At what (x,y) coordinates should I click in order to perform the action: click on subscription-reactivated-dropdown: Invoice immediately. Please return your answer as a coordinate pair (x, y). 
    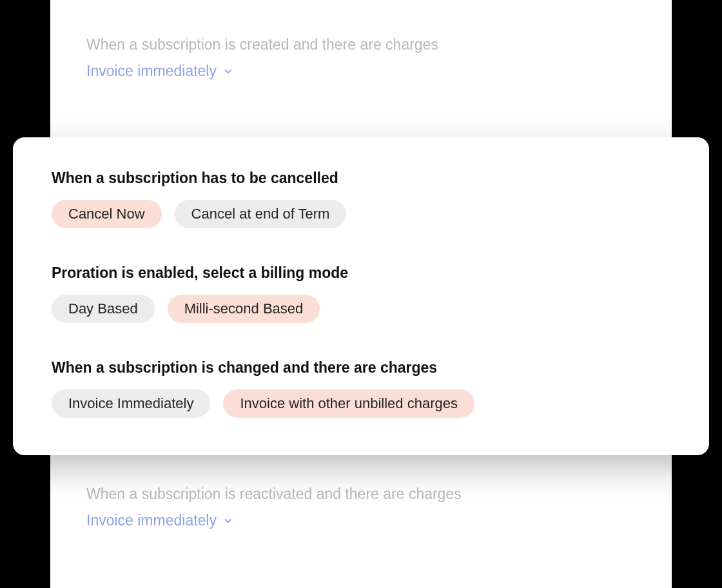
    Looking at the image, I should click on (160, 521).